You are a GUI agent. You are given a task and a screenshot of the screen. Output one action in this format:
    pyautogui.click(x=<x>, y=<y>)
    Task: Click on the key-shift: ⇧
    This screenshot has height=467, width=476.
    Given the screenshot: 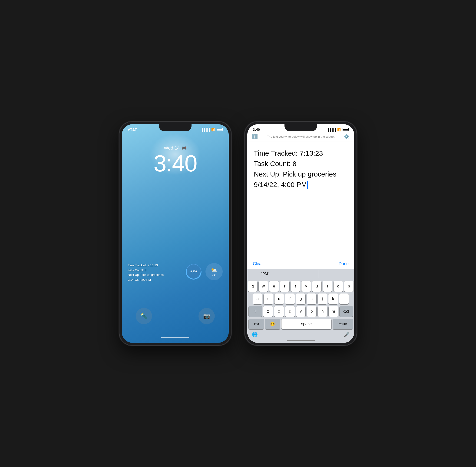 What is the action you would take?
    pyautogui.click(x=255, y=311)
    